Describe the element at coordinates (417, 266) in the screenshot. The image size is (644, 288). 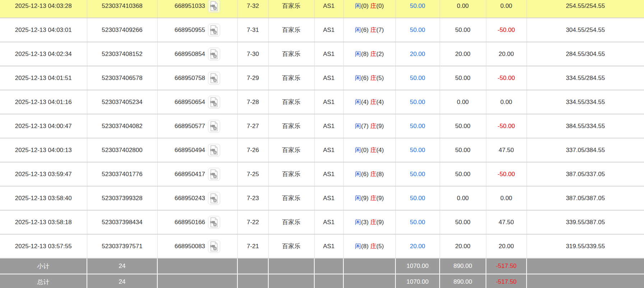
I see `subtotal-bet: 1070.00` at that location.